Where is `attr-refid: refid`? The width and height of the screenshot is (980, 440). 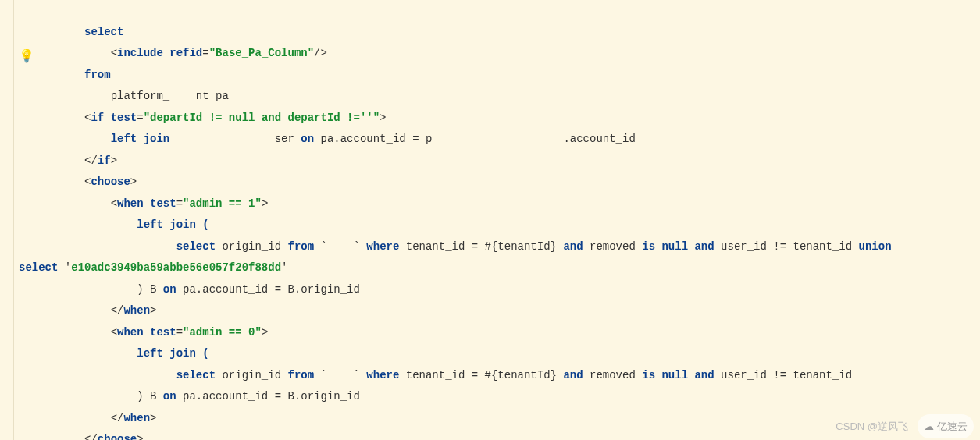
attr-refid: refid is located at coordinates (186, 53).